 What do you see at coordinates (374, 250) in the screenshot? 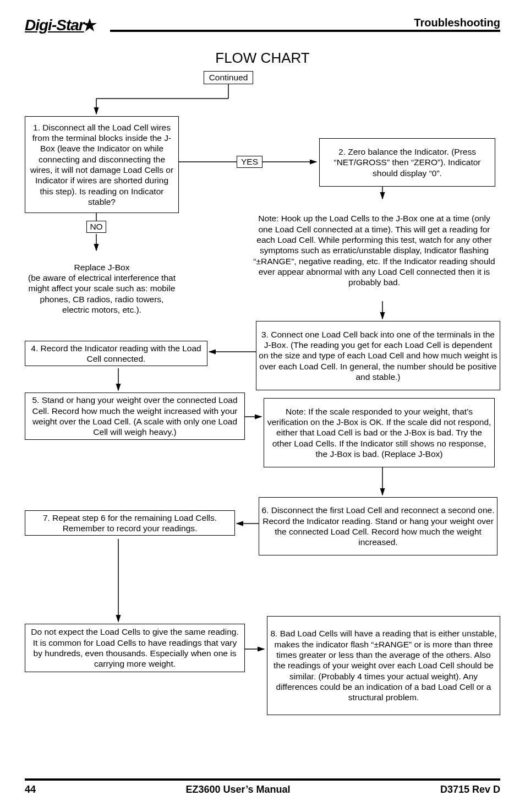
I see `note-loadcells: Note: Hook up the Load Cells to the J-Bo…` at bounding box center [374, 250].